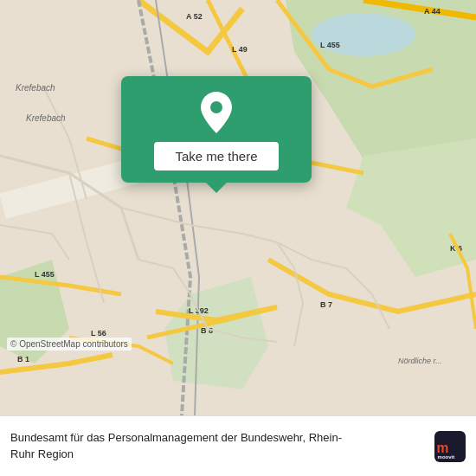 Image resolution: width=476 pixels, height=476 pixels. Describe the element at coordinates (216, 113) in the screenshot. I see `location-pin-icon` at that location.